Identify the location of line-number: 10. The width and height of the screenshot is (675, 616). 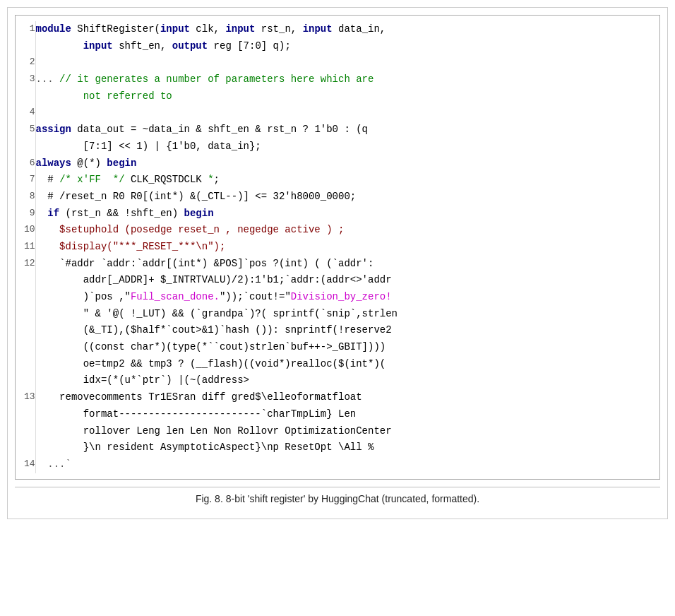
(25, 230).